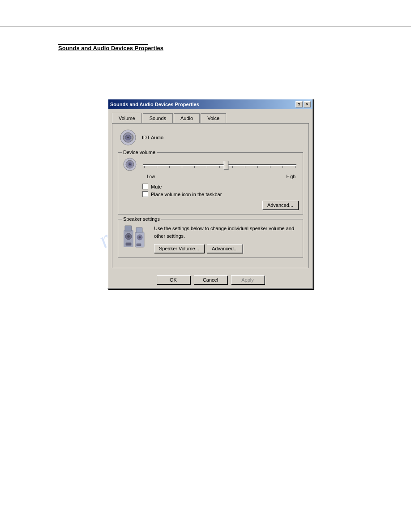 This screenshot has height=532, width=411. I want to click on volume-area, so click(210, 164).